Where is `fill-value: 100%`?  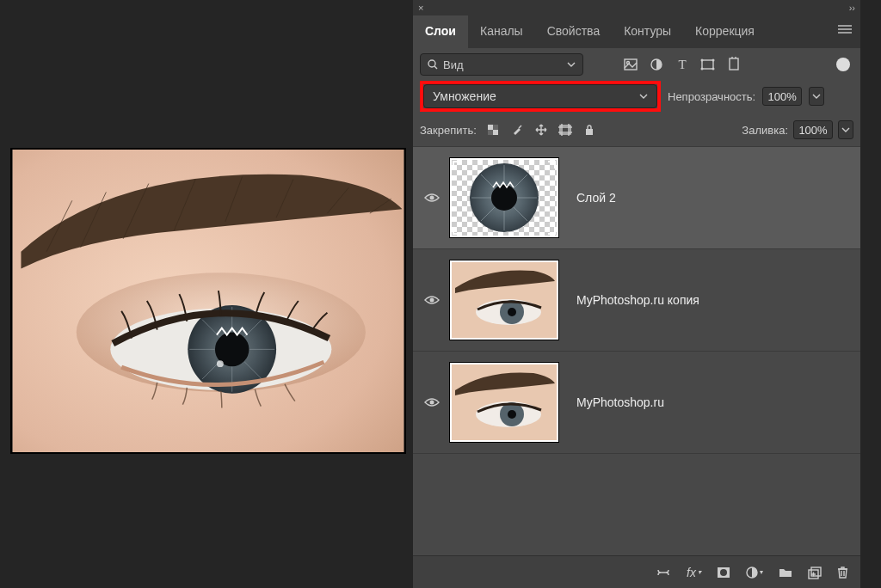 fill-value: 100% is located at coordinates (813, 130).